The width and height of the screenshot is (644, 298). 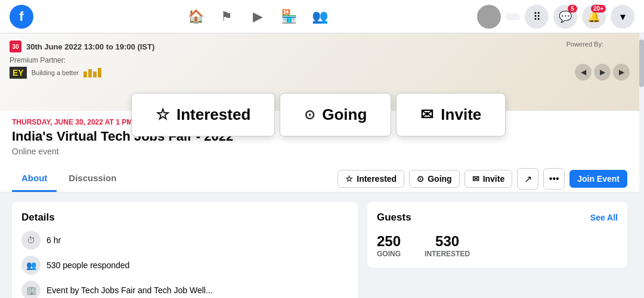 I want to click on popup-interested-button: ☆ Interested, so click(x=203, y=114).